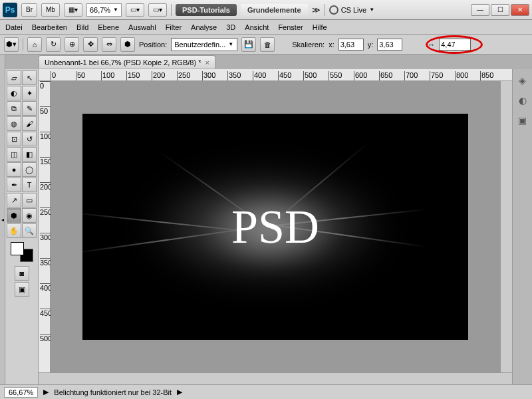 The image size is (532, 399). I want to click on options-bar: ⬢▾ ⌂ ↻ ⊕ ✥ ⇔ ⬢ Position: Benutzerdefin..…, so click(266, 45).